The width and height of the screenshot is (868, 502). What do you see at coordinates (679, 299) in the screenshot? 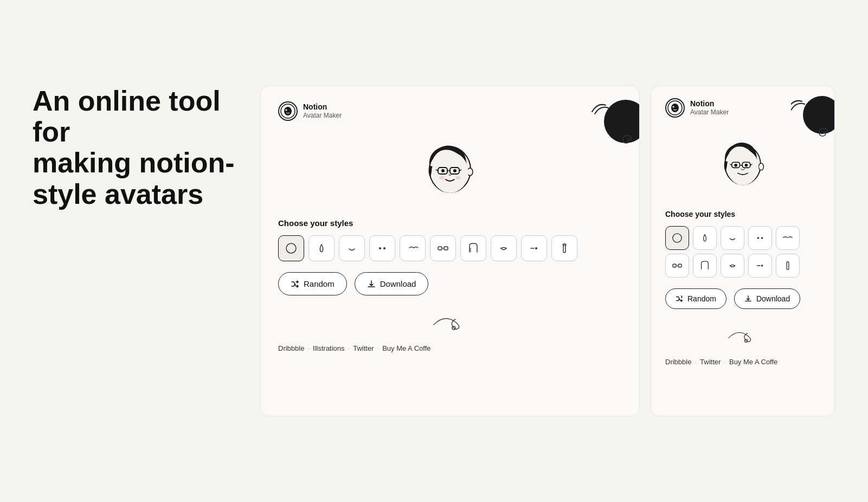
I see `random-icon-small` at bounding box center [679, 299].